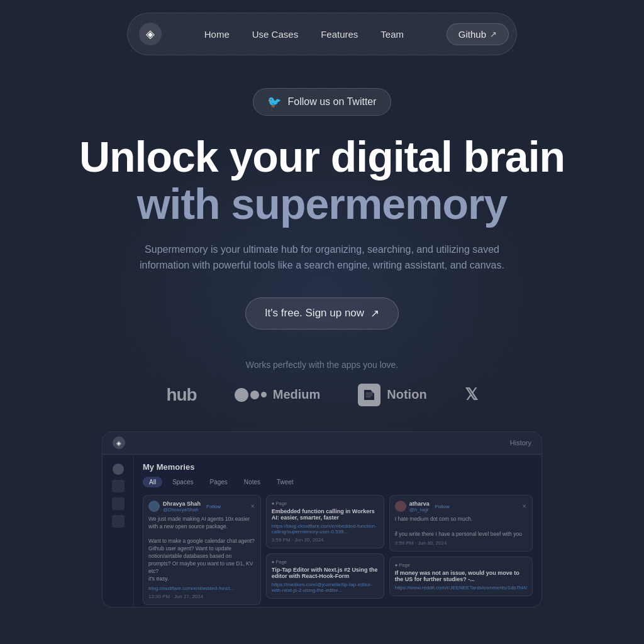 This screenshot has height=644, width=644. What do you see at coordinates (322, 34) in the screenshot?
I see `navbar: ◈ Home Use Cases Features Team Github ↗` at bounding box center [322, 34].